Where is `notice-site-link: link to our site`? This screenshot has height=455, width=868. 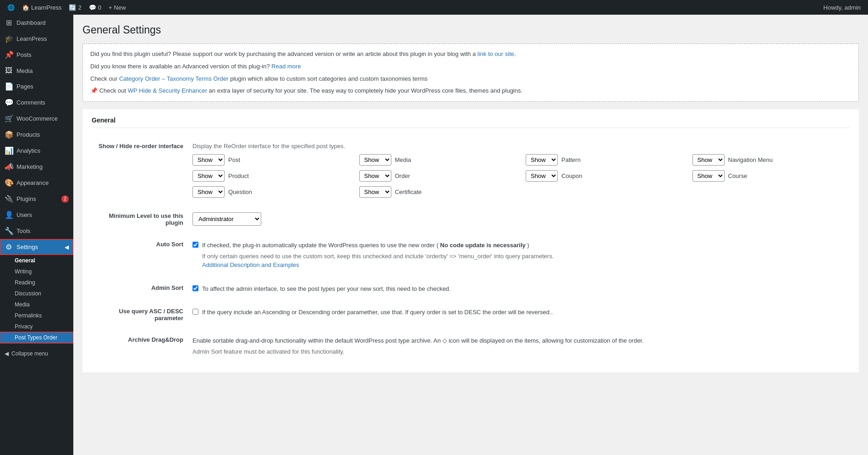 notice-site-link: link to our site is located at coordinates (496, 54).